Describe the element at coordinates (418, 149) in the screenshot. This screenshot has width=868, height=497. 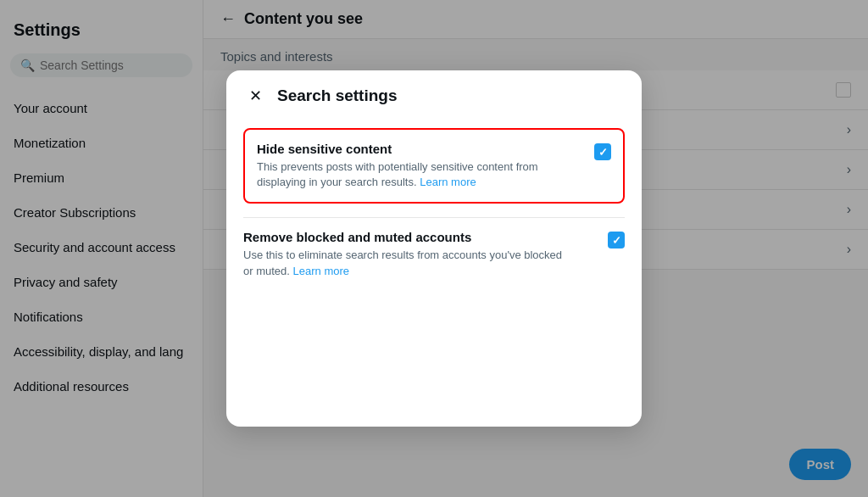
I see `hide-sensitive-label: Hide sensitive content` at that location.